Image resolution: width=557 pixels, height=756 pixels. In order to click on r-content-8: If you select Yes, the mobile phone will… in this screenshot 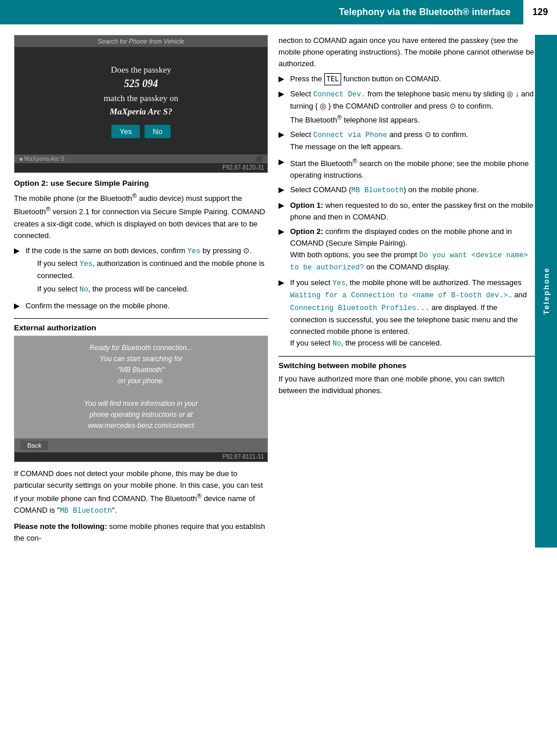, I will do `click(413, 314)`.